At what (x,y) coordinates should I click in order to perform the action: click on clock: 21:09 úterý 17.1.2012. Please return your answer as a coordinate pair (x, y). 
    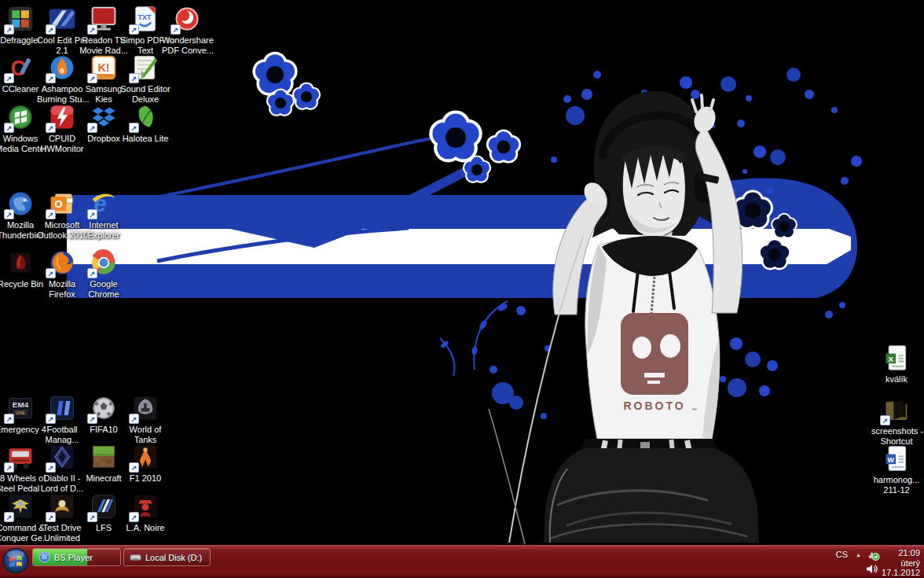
    Looking at the image, I should click on (900, 563).